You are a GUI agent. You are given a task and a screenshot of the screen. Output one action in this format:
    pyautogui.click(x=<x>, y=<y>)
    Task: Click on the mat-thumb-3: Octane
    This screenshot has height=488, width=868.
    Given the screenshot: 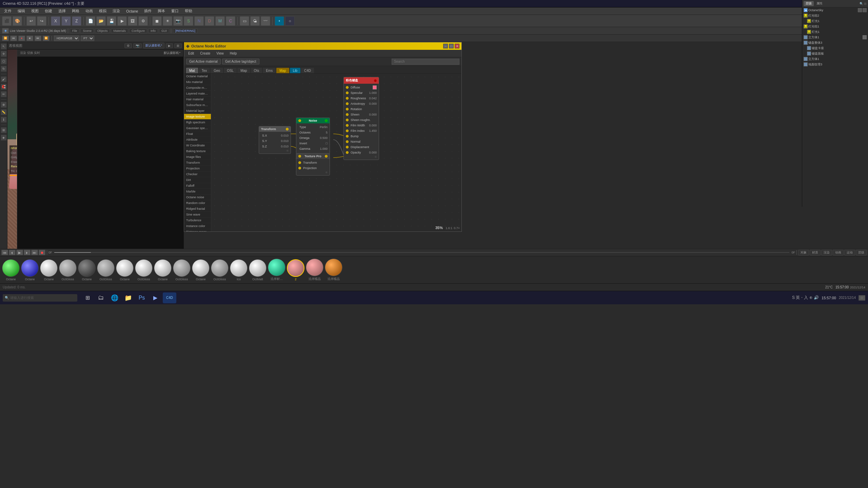 What is the action you would take?
    pyautogui.click(x=49, y=270)
    